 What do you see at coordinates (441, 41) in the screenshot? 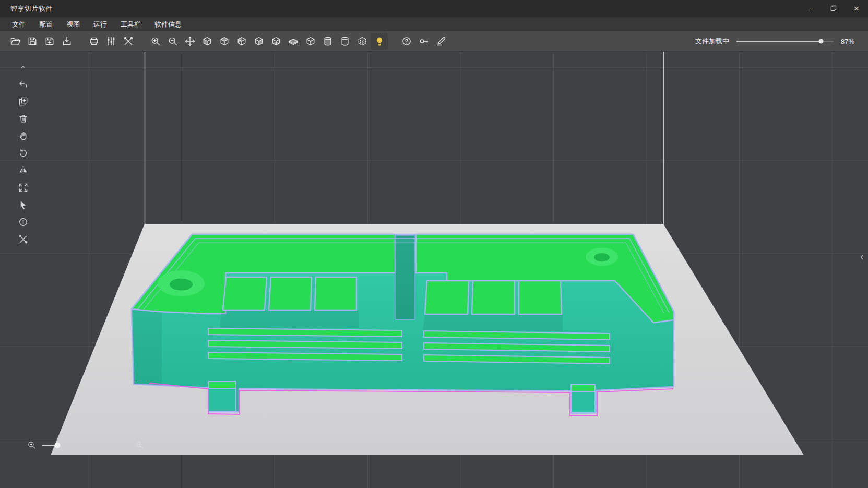
I see `toolbar-button-draw-pen` at bounding box center [441, 41].